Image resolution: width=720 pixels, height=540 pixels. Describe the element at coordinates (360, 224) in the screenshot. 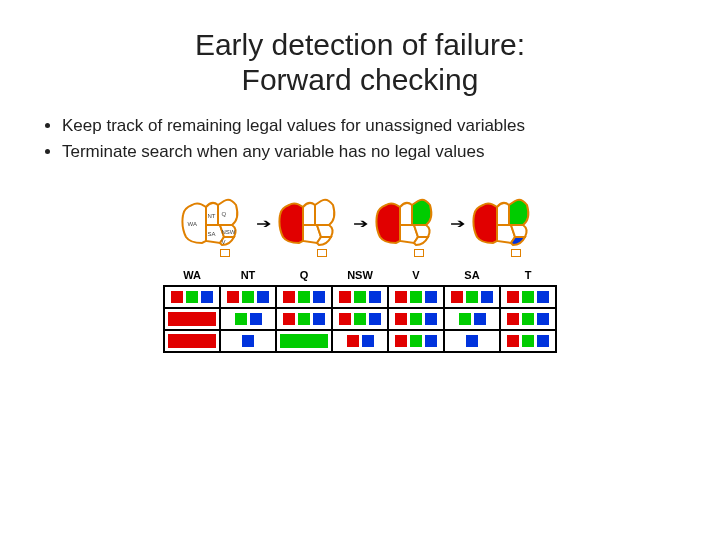

I see `maps-row: WANTQSANSWV➔ ➔ ➔` at that location.